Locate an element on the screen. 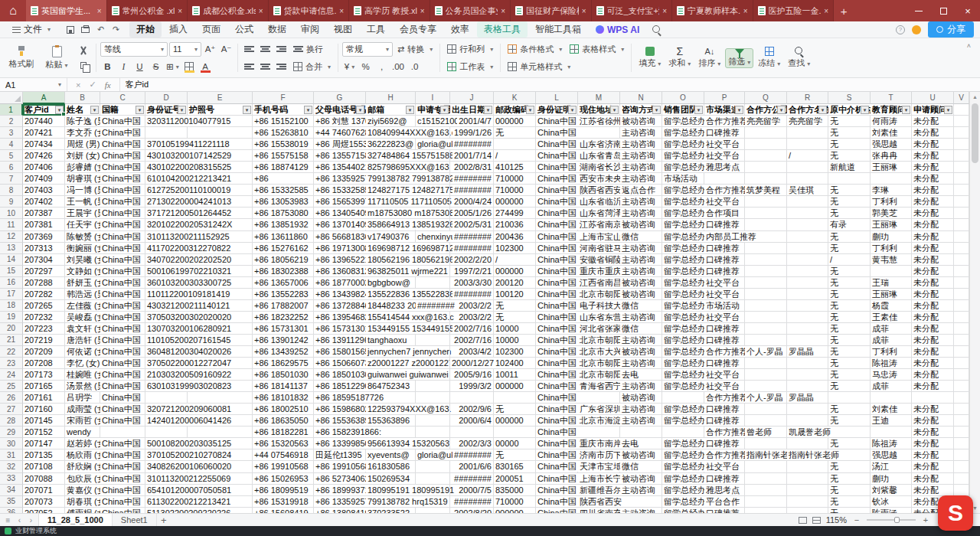 The height and width of the screenshot is (536, 980). cell: bgbgbow@ is located at coordinates (390, 283).